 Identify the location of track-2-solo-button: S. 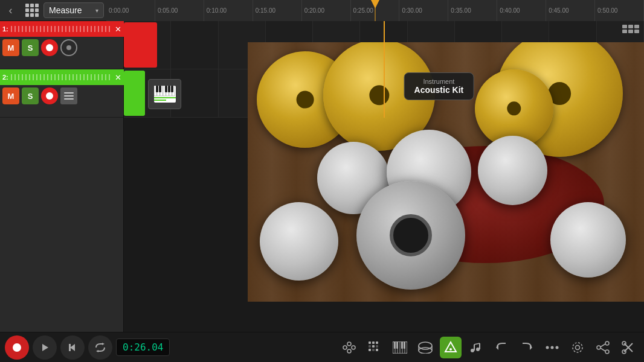
(30, 96).